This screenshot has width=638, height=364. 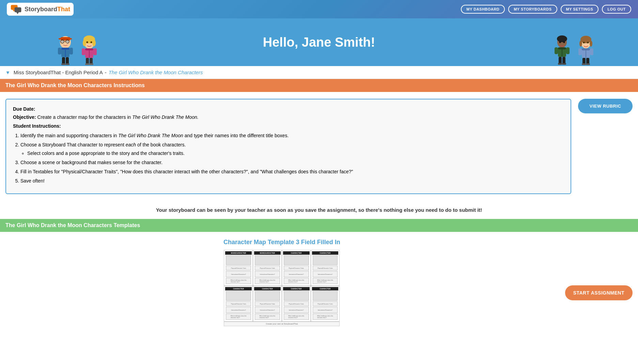 What do you see at coordinates (296, 268) in the screenshot?
I see `template-cell-1-3: CHARACTER Physical/Character Traits Inte…` at bounding box center [296, 268].